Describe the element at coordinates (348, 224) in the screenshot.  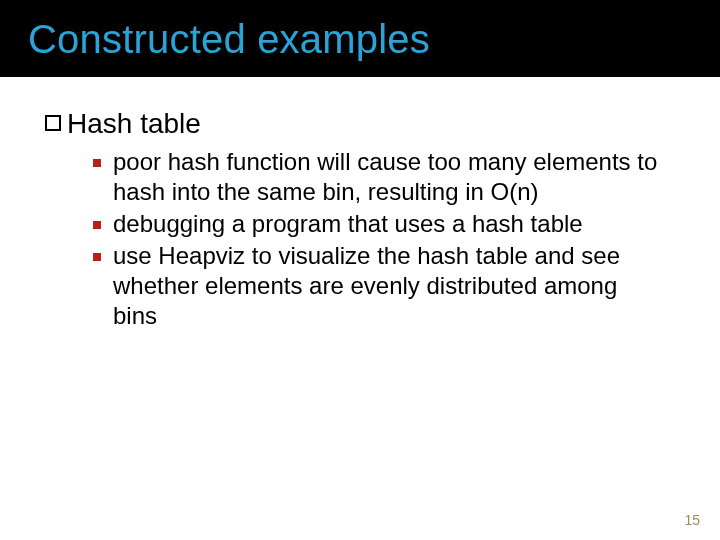
I see `bullet-text: debugging a program that uses a hash tab…` at that location.